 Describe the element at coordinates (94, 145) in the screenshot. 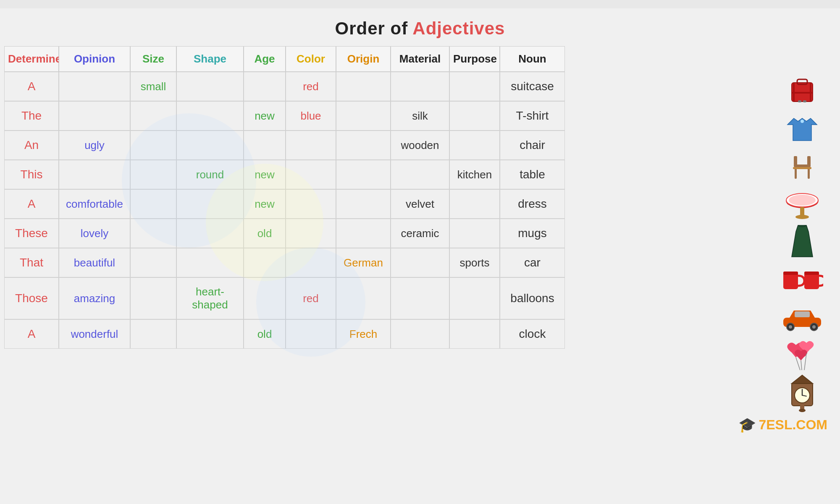

I see `cell-r2-c1: ugly` at that location.